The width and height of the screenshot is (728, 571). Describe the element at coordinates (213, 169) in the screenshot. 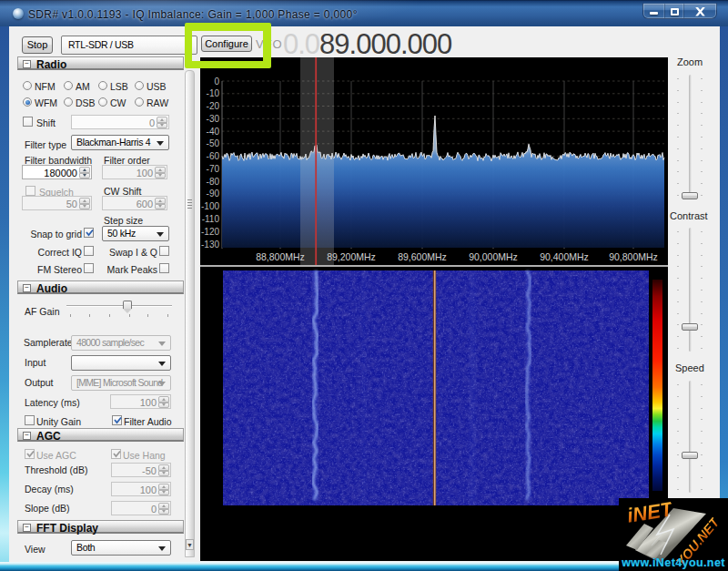

I see `svg-text: -70` at that location.